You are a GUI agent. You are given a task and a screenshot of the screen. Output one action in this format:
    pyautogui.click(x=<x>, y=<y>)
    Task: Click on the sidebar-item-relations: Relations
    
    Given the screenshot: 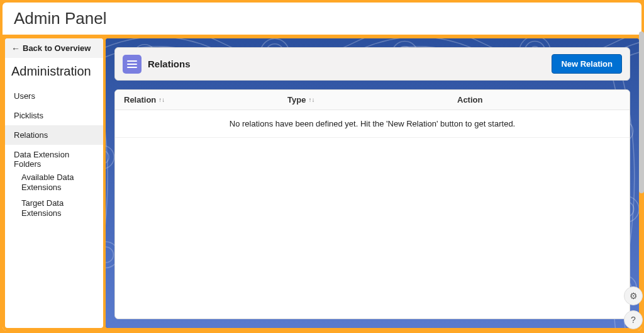 What is the action you would take?
    pyautogui.click(x=54, y=135)
    